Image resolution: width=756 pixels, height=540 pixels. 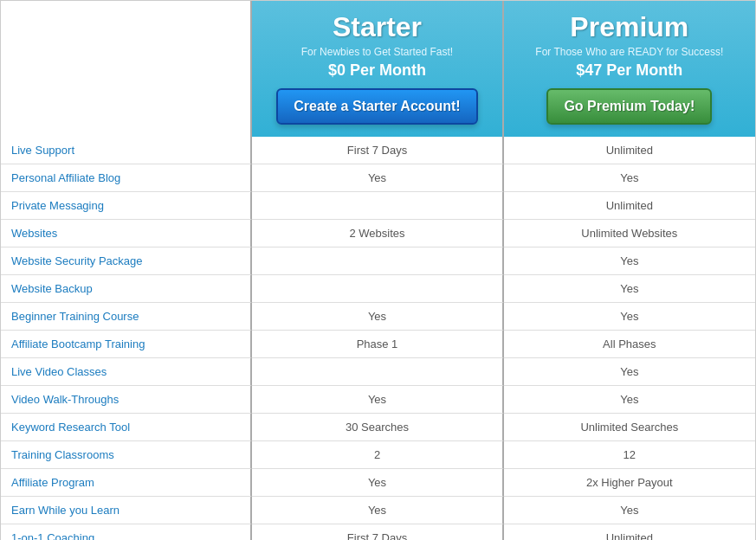 I want to click on premium-subtitle: For Those Who are READY for Success!, so click(x=630, y=52).